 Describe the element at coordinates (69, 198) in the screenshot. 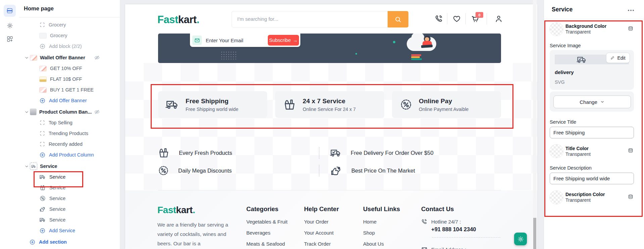

I see `tree-item-service-3: Service` at that location.